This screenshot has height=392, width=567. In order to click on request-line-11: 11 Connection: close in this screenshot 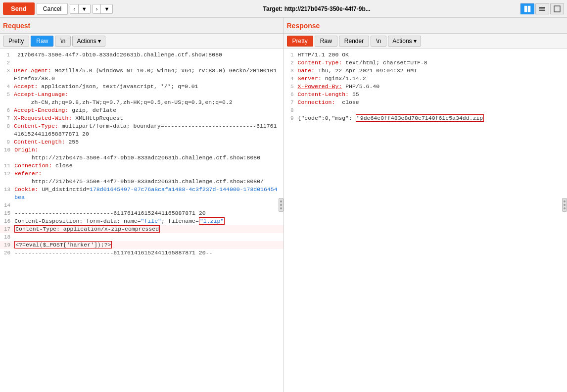, I will do `click(142, 166)`.